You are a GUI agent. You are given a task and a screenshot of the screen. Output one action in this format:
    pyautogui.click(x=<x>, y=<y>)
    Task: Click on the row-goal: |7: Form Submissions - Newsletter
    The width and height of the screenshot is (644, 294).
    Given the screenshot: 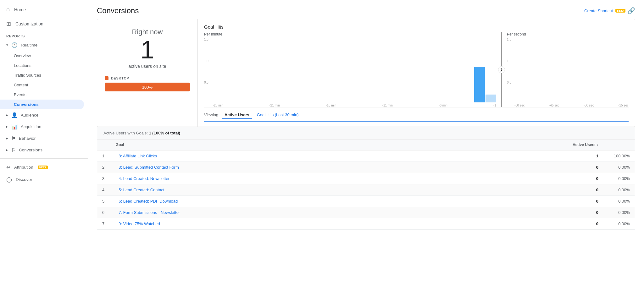 What is the action you would take?
    pyautogui.click(x=277, y=213)
    